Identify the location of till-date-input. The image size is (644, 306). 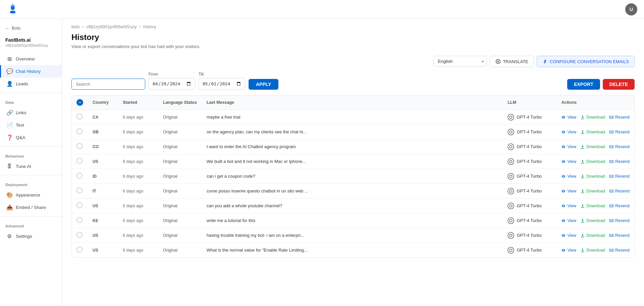
(222, 84).